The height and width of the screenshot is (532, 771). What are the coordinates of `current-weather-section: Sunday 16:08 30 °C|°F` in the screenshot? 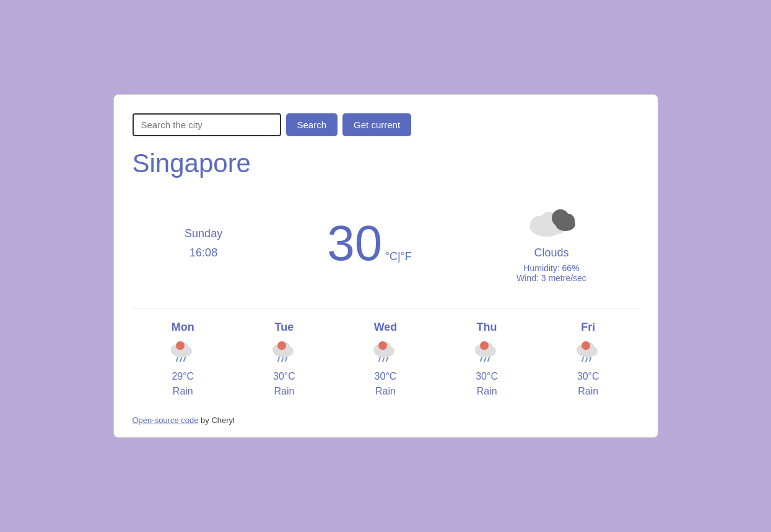 It's located at (386, 246).